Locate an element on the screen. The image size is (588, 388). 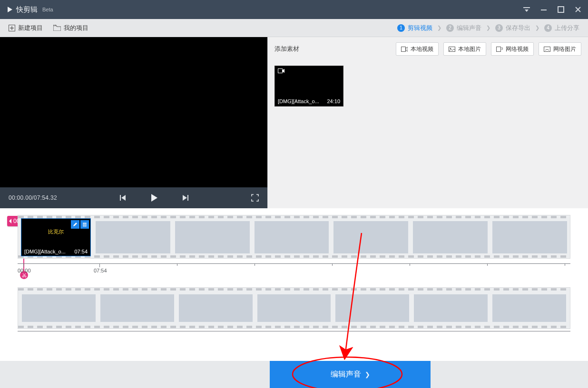
step-4-badge: 4 is located at coordinates (548, 28).